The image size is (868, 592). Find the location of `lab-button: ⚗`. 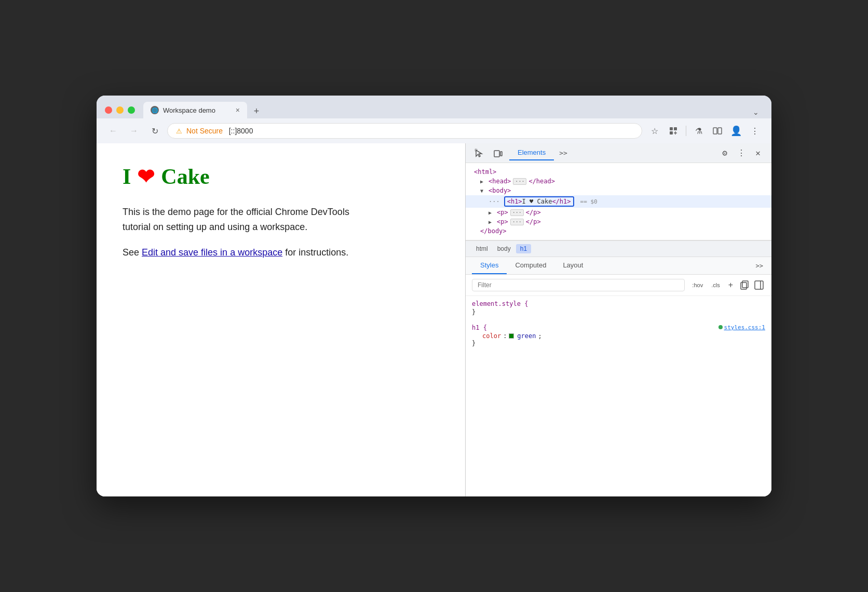

lab-button: ⚗ is located at coordinates (699, 131).